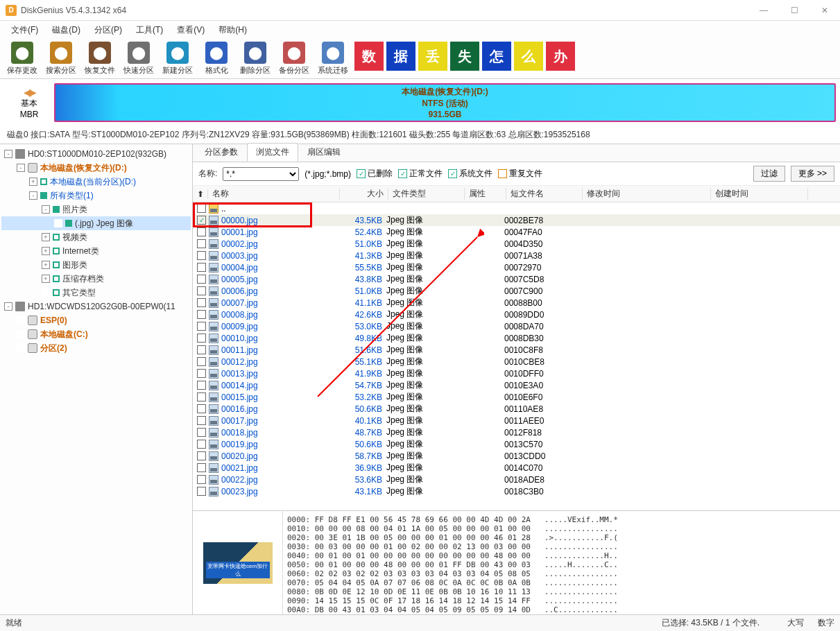  What do you see at coordinates (516, 302) in the screenshot?
I see `file-row: 00007.jpg41.1KBJpeg 图像00088B00` at bounding box center [516, 302].